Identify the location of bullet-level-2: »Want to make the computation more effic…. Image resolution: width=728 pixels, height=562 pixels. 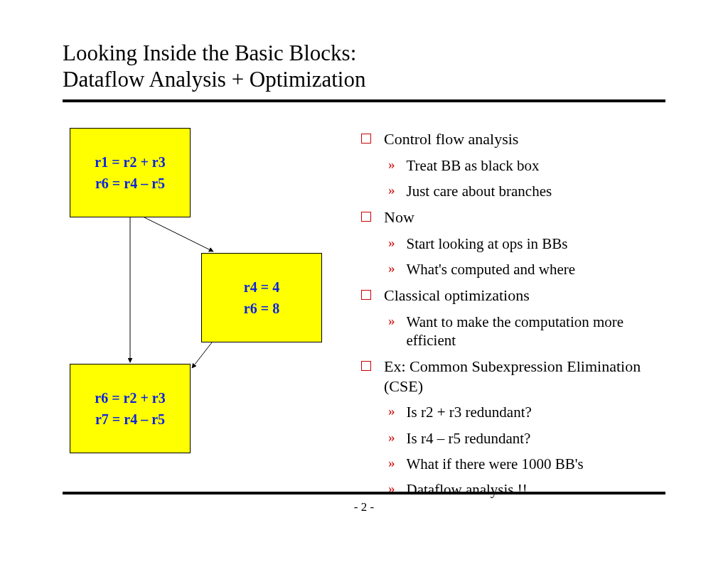
(524, 331).